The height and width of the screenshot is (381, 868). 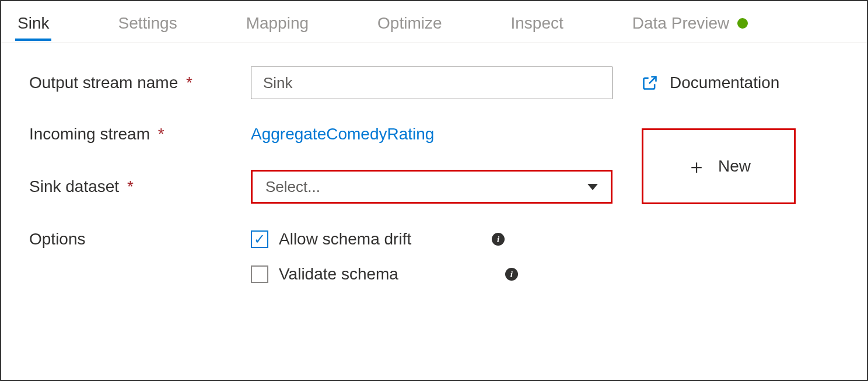 What do you see at coordinates (338, 274) in the screenshot?
I see `validate-schema-label: Validate schema` at bounding box center [338, 274].